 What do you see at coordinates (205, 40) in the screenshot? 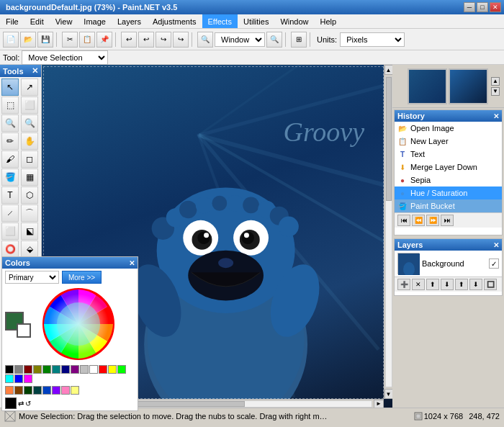
I see `zoom-out-button: 🔍` at bounding box center [205, 40].